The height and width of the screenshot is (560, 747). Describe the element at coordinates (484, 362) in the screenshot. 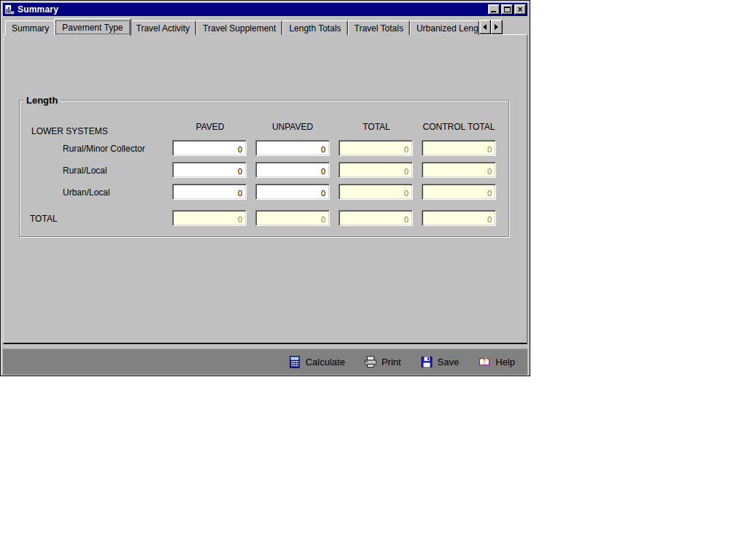

I see `help-book-icon` at that location.